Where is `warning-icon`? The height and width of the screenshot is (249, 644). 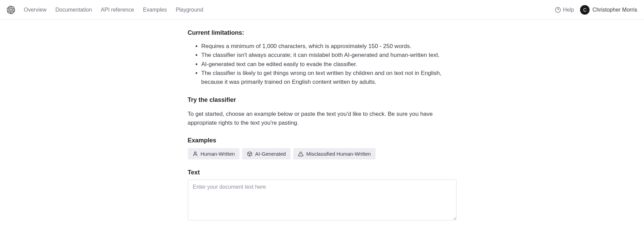 warning-icon is located at coordinates (301, 154).